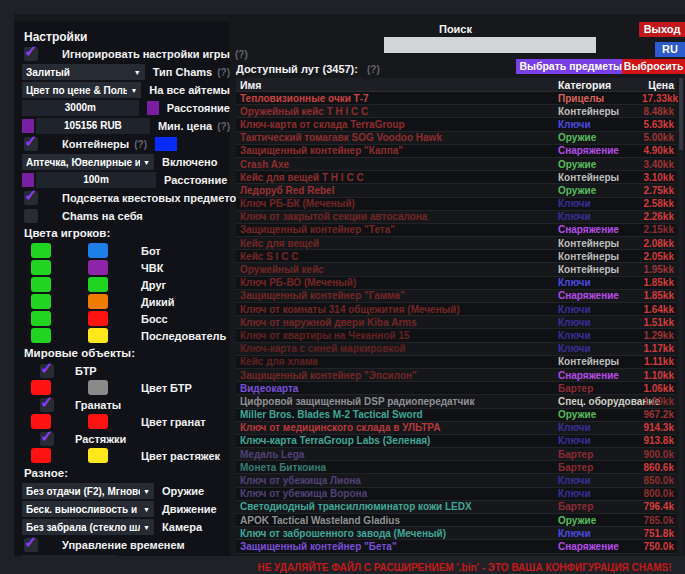  What do you see at coordinates (659, 506) in the screenshot?
I see `loot-item-price: 796.4k` at bounding box center [659, 506].